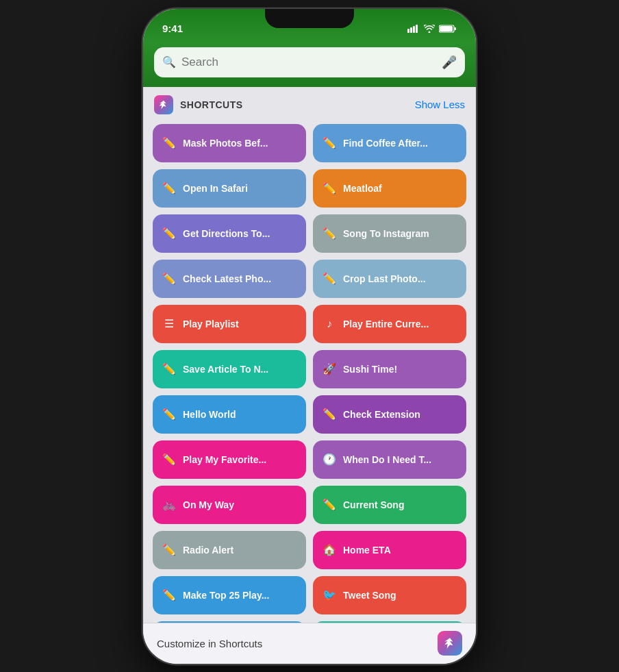 The image size is (619, 672). Describe the element at coordinates (226, 369) in the screenshot. I see `shortcut-label: Save Article To N...` at that location.